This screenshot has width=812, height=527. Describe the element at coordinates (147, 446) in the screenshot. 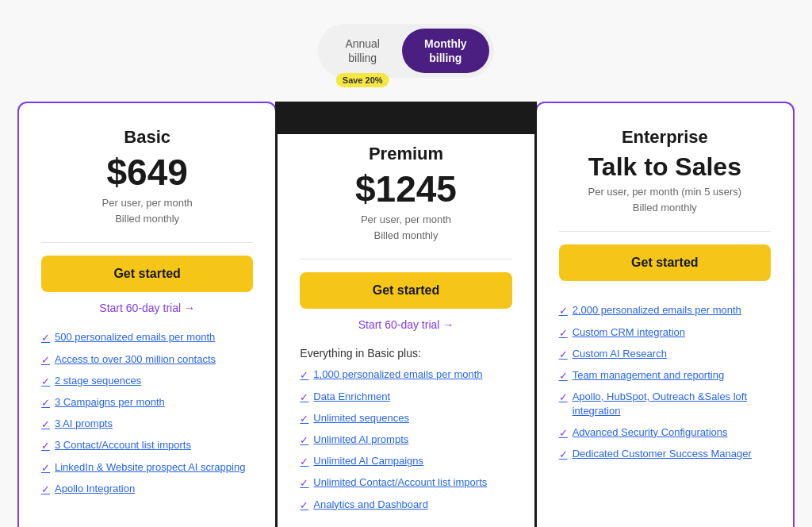

I see `list-item: ✓3 Contact/Account list imports` at that location.